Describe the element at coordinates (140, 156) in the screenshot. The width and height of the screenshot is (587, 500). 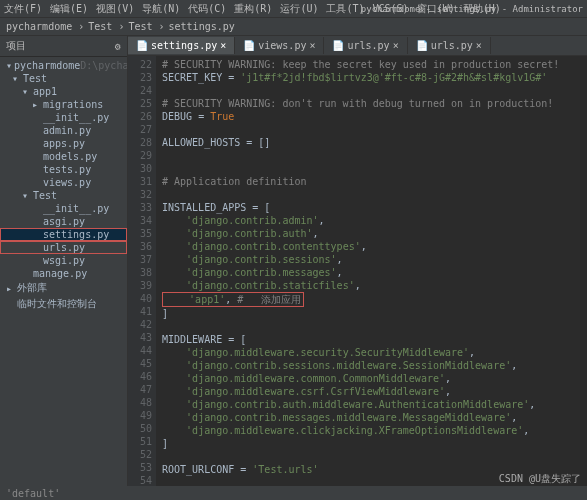
I see `line-number: 29` at that location.